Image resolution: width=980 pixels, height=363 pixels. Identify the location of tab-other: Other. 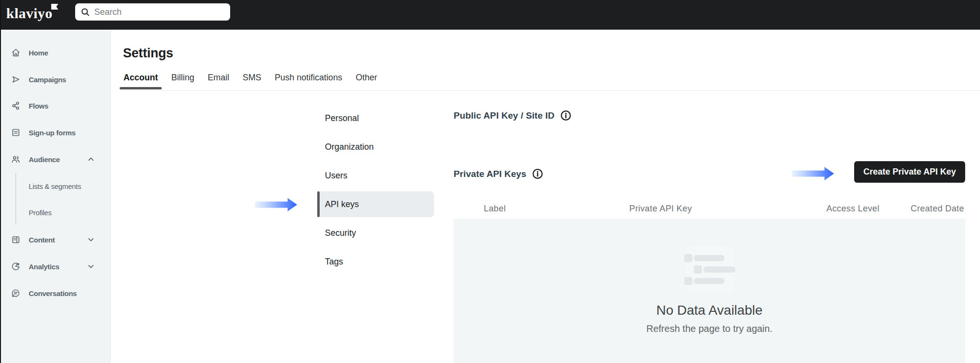
(367, 77).